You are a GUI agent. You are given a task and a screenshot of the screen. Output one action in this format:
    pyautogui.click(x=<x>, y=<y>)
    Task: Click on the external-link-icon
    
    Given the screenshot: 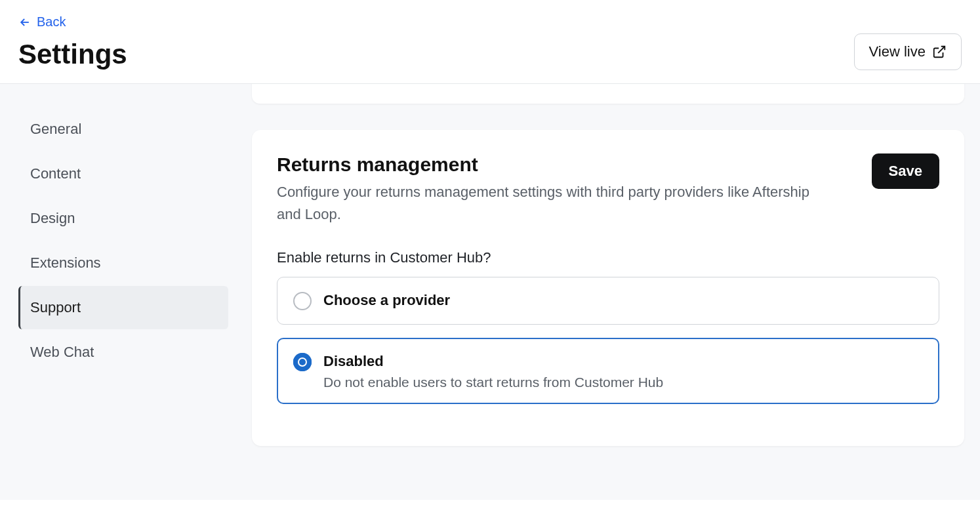 What is the action you would take?
    pyautogui.click(x=939, y=52)
    